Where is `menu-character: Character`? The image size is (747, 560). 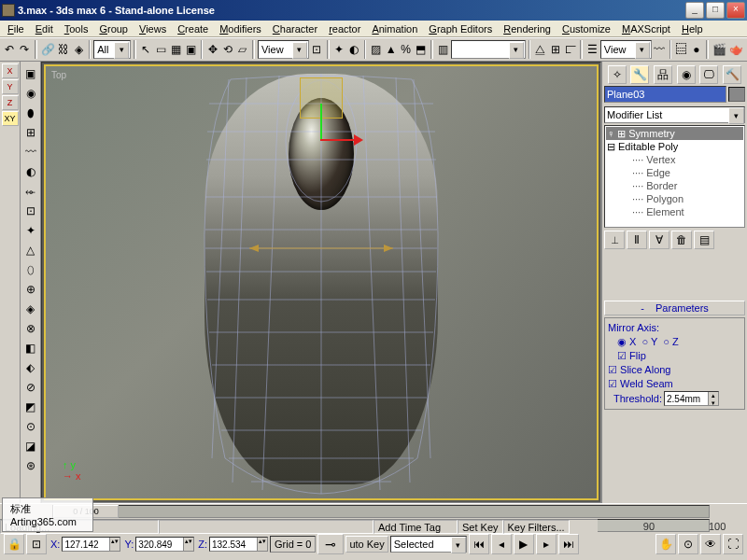 menu-character: Character is located at coordinates (295, 29).